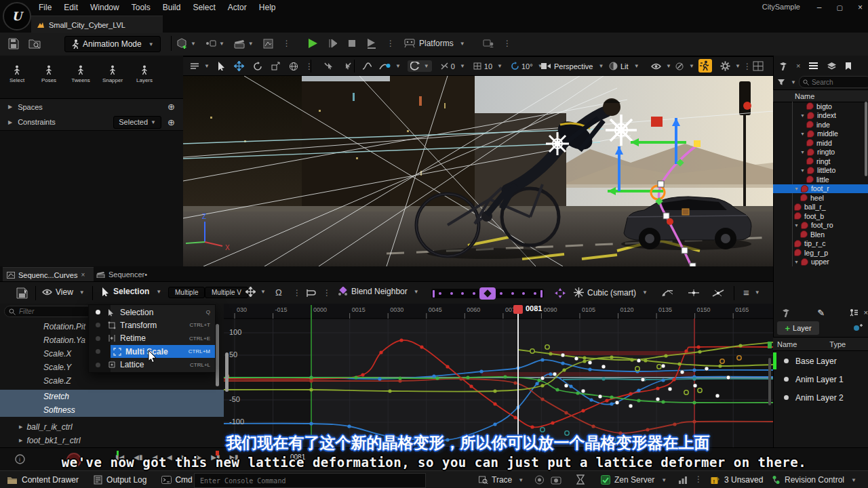 The height and width of the screenshot is (488, 868). Describe the element at coordinates (97, 24) in the screenshot. I see `level-tab: Small_City_Cyber_LVL` at that location.